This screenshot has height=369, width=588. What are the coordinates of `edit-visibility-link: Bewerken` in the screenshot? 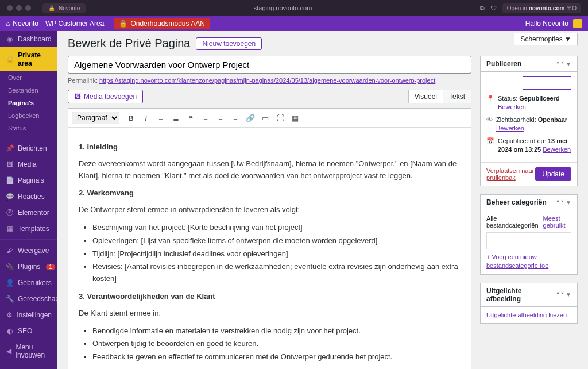 It's located at (510, 128).